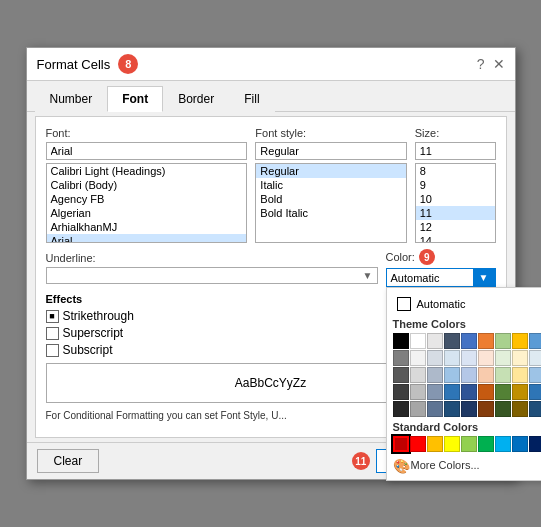 This screenshot has width=541, height=527. What do you see at coordinates (330, 203) in the screenshot?
I see `font-style-list: Regular Italic Bold Bold Italic` at bounding box center [330, 203].